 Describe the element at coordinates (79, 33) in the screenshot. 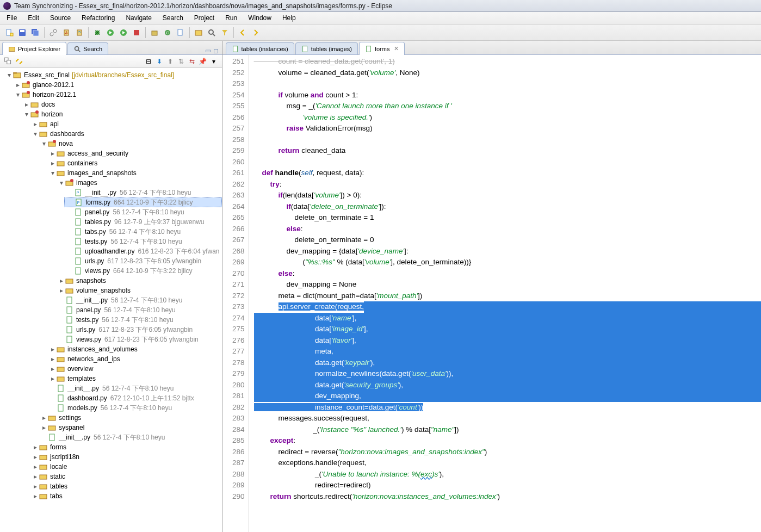

I see `update-button` at that location.